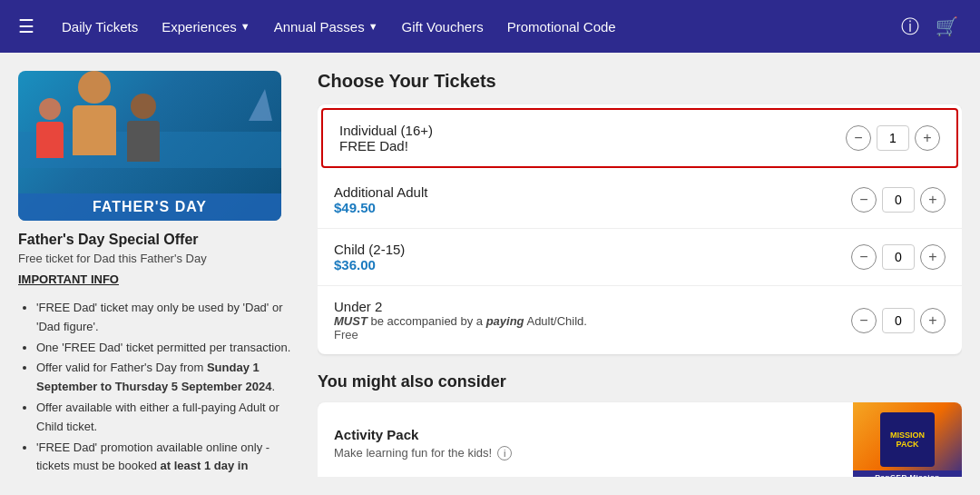 The width and height of the screenshot is (980, 495). I want to click on list-item: One 'FREE Dad' ticket permitted per tran…, so click(168, 349).